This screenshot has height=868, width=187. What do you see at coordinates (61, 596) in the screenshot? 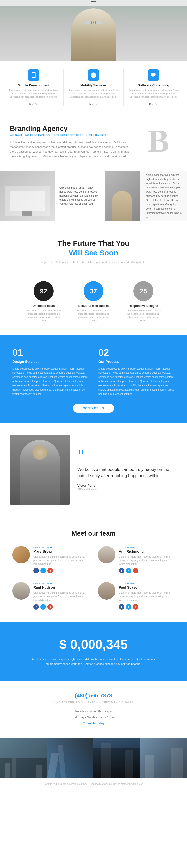
I see `team-desc-raul: Uiae amet iriure illum lobortis arcu ut …` at bounding box center [61, 596].